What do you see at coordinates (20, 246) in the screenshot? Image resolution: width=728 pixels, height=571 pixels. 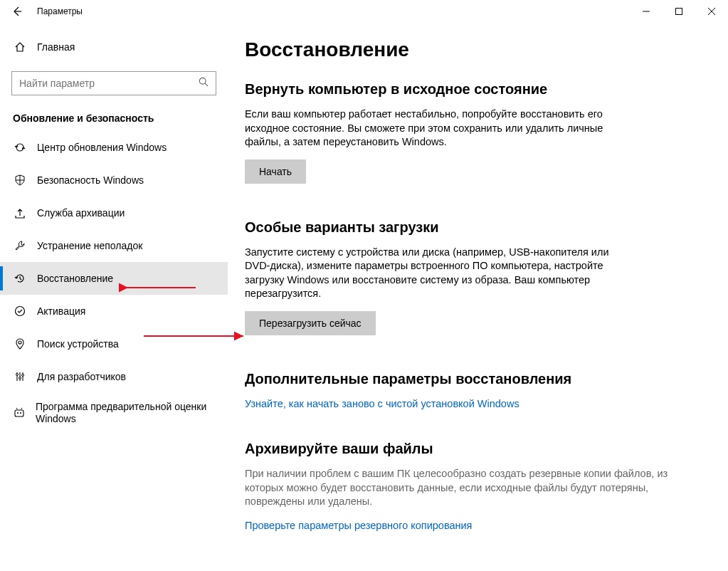 I see `wrench-icon` at bounding box center [20, 246].